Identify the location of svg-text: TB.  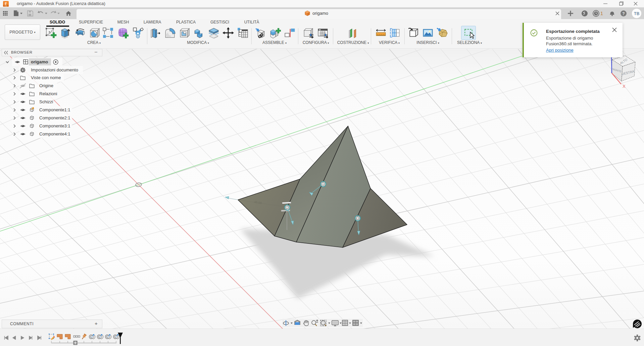
(637, 13).